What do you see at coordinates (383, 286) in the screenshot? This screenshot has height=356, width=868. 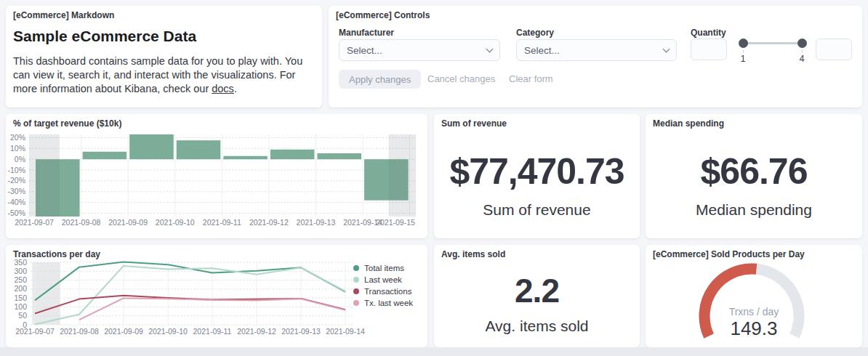 I see `chart-legend: Total itemsLast weekTransactionsTx. last…` at bounding box center [383, 286].